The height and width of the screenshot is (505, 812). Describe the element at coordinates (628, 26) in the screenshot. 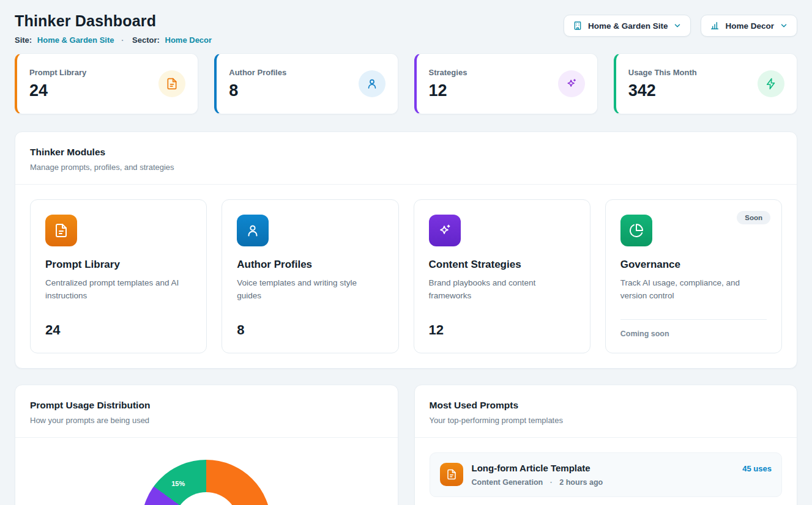

I see `site-selector-button: Home & Garden Site` at that location.